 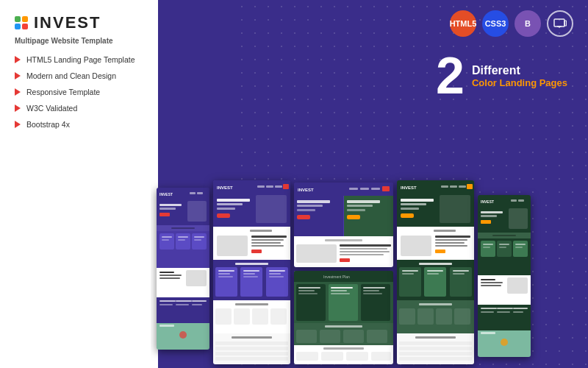 I want to click on mock-site-green-medium: INVEST, so click(x=435, y=272).